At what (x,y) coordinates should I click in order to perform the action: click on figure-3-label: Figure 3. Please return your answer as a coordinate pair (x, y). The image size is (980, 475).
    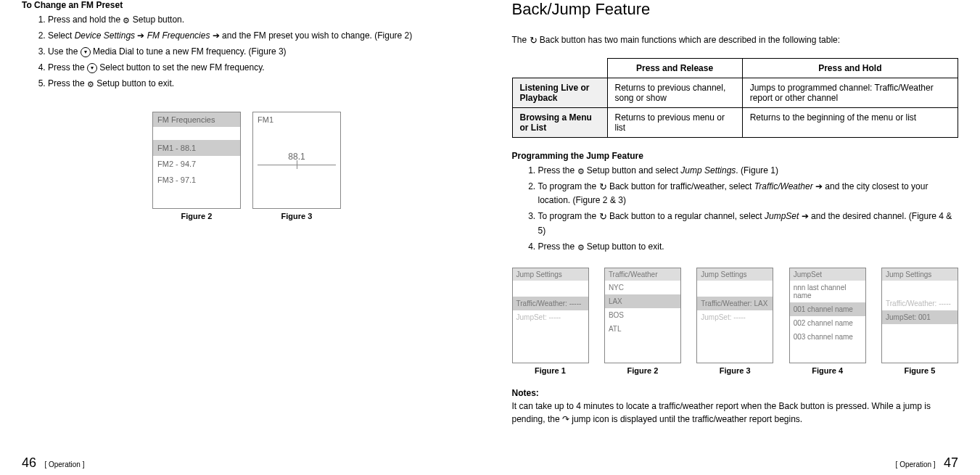
    Looking at the image, I should click on (297, 216).